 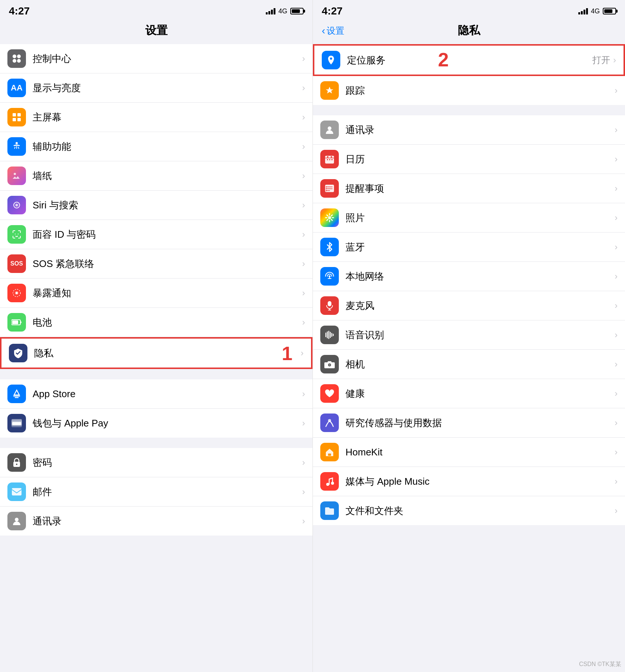 I want to click on privacy-contacts-item: 通讯录 ›, so click(x=469, y=130).